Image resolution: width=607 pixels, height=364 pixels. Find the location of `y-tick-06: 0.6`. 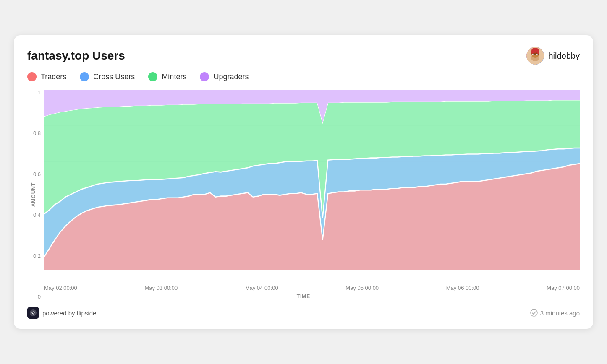

y-tick-06: 0.6 is located at coordinates (36, 174).